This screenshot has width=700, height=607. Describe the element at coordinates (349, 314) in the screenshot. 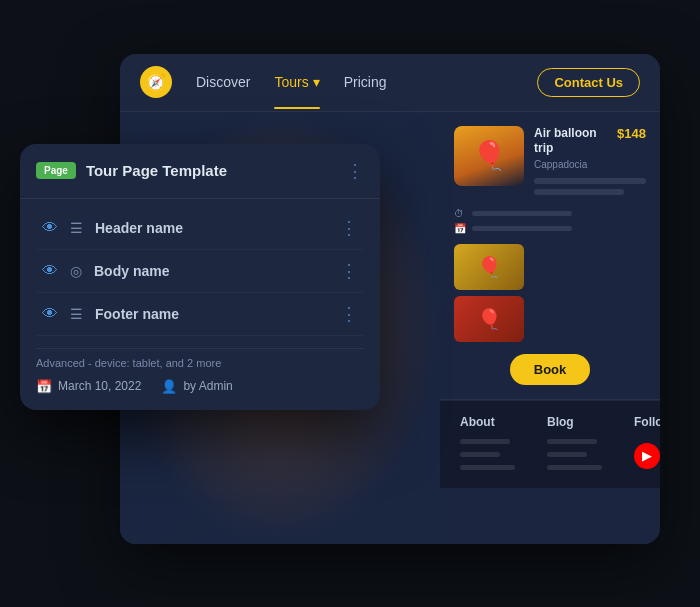

I see `footer-item-more: ⋮` at that location.